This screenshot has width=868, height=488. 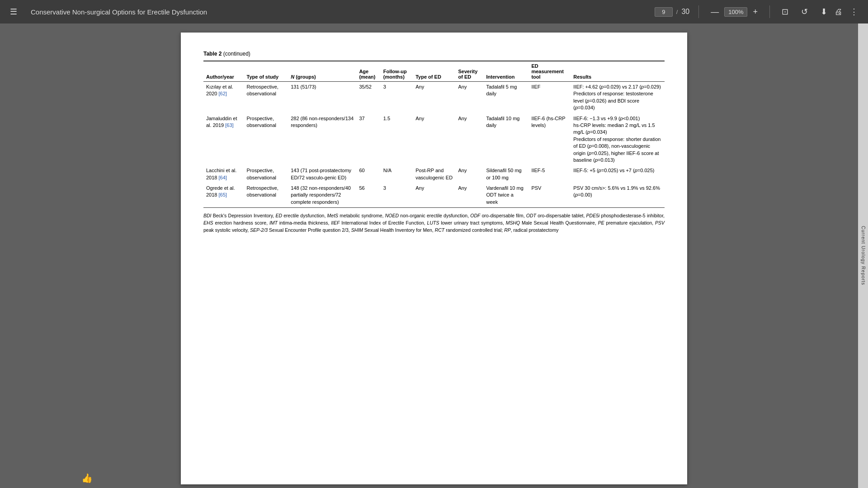 I want to click on print-button: 🖨, so click(x=839, y=12).